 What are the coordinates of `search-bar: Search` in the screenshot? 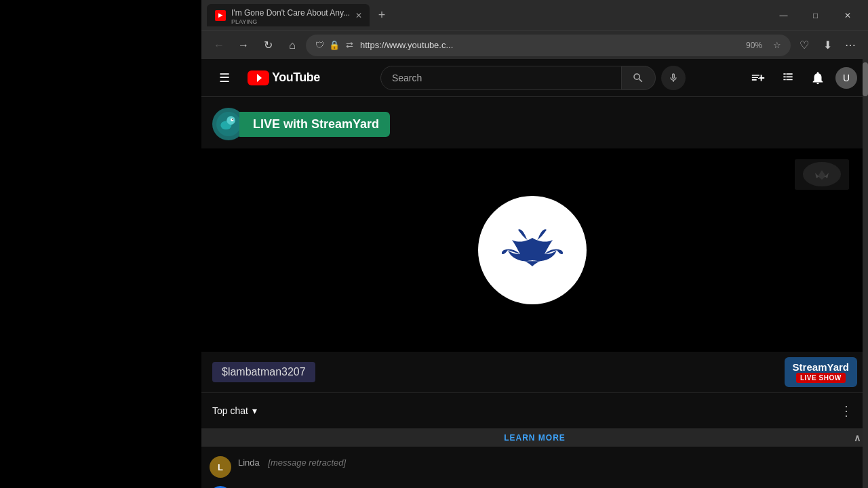 It's located at (501, 78).